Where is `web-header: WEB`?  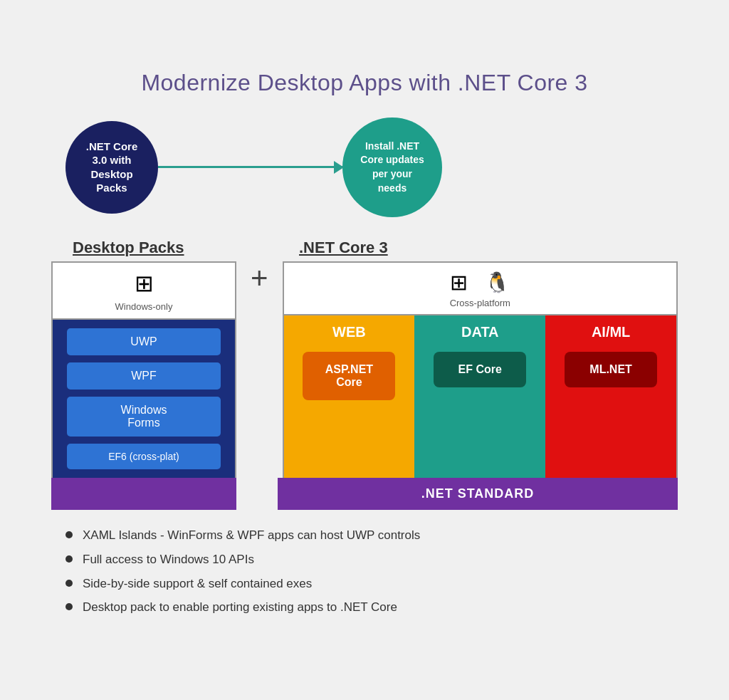 web-header: WEB is located at coordinates (349, 332).